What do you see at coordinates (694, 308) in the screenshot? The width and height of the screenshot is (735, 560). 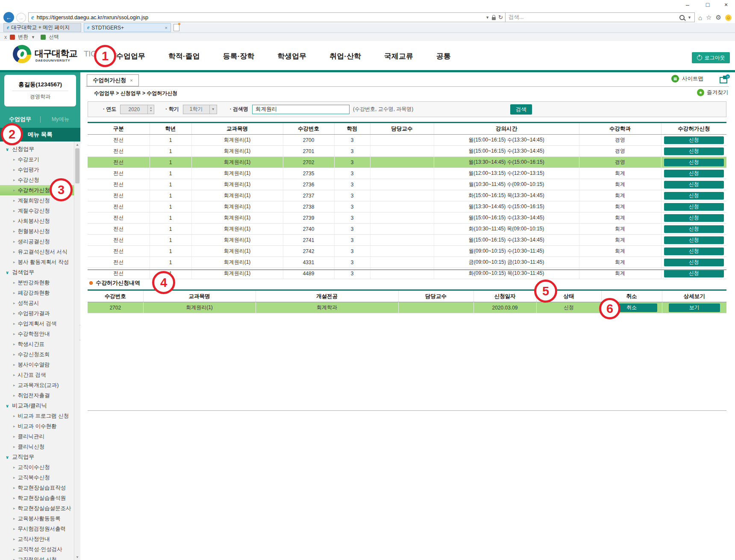 I see `view-button: 보기` at bounding box center [694, 308].